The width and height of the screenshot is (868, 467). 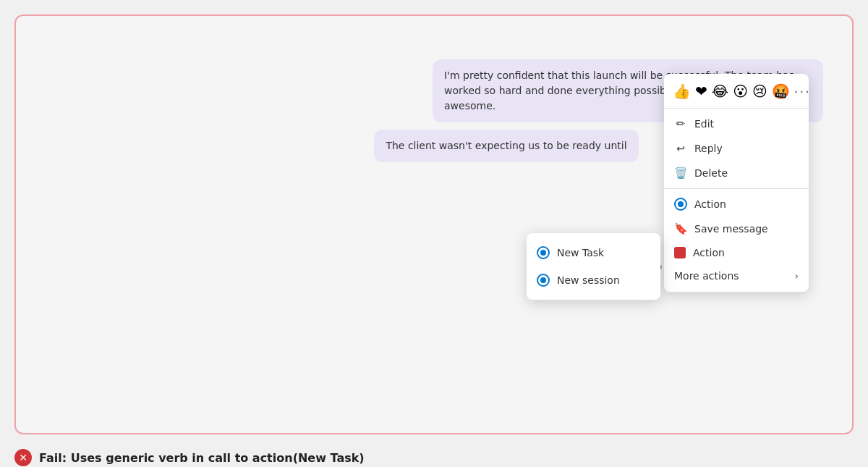 I want to click on bookmark-icon: 🔖, so click(x=681, y=229).